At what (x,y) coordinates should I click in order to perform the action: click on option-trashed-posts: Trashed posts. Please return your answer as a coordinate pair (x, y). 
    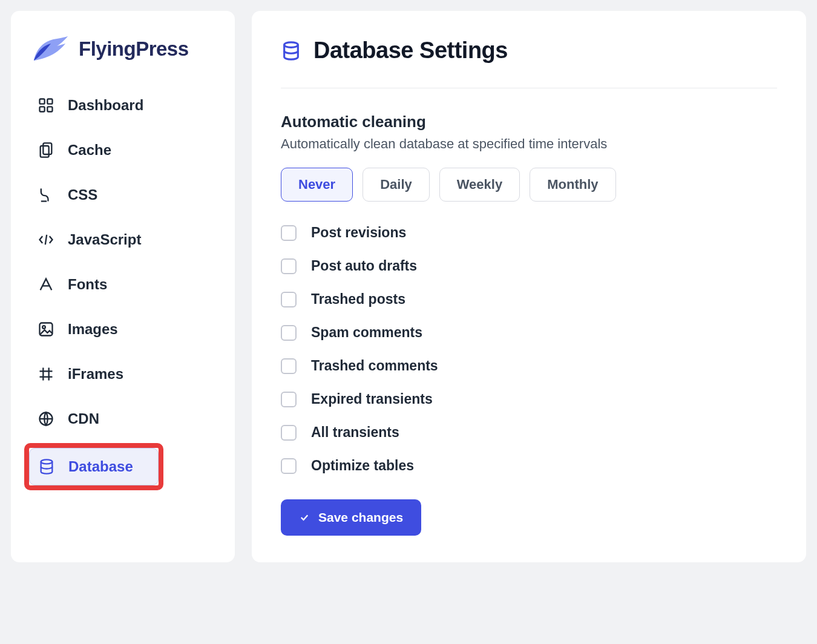
    Looking at the image, I should click on (529, 299).